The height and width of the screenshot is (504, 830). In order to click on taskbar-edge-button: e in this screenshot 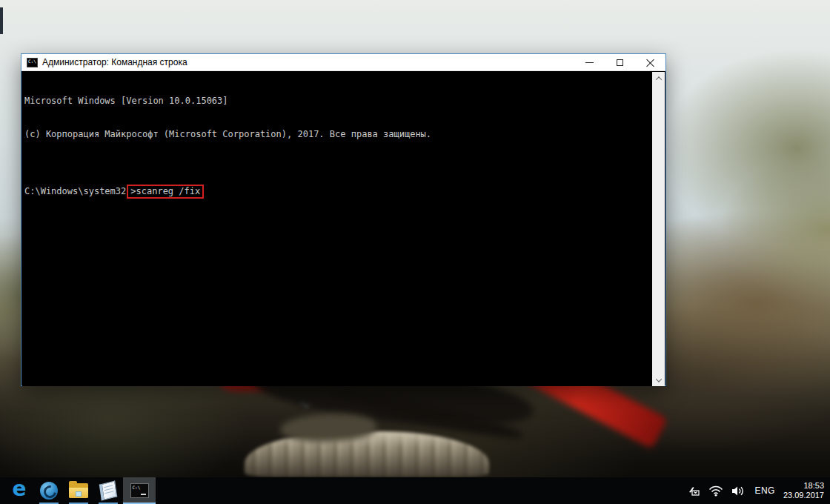, I will do `click(19, 491)`.